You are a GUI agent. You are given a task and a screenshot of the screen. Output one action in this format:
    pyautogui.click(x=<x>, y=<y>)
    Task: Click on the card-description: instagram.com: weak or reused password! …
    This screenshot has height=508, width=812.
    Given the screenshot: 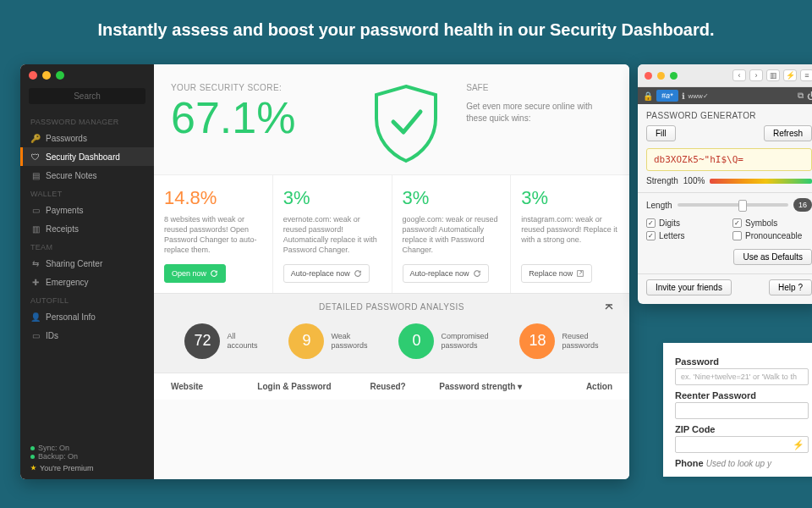 What is the action you would take?
    pyautogui.click(x=570, y=235)
    